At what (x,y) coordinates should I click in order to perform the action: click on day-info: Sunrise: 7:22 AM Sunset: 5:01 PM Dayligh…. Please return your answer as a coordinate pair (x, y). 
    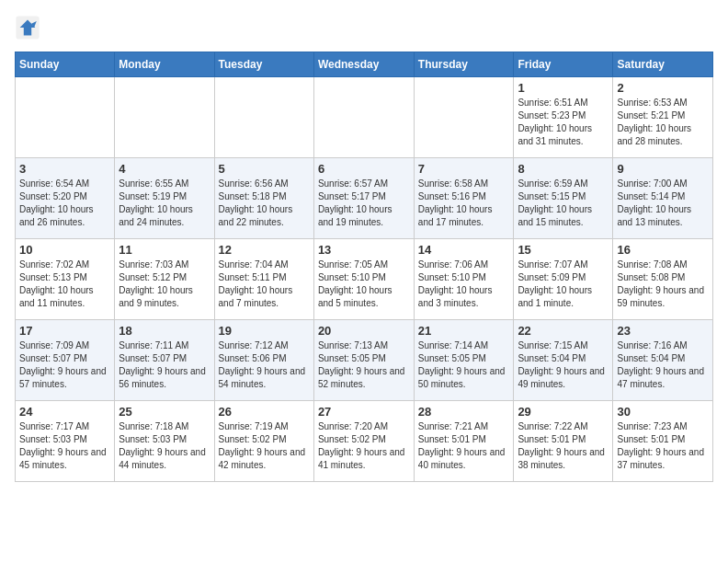
    Looking at the image, I should click on (563, 446).